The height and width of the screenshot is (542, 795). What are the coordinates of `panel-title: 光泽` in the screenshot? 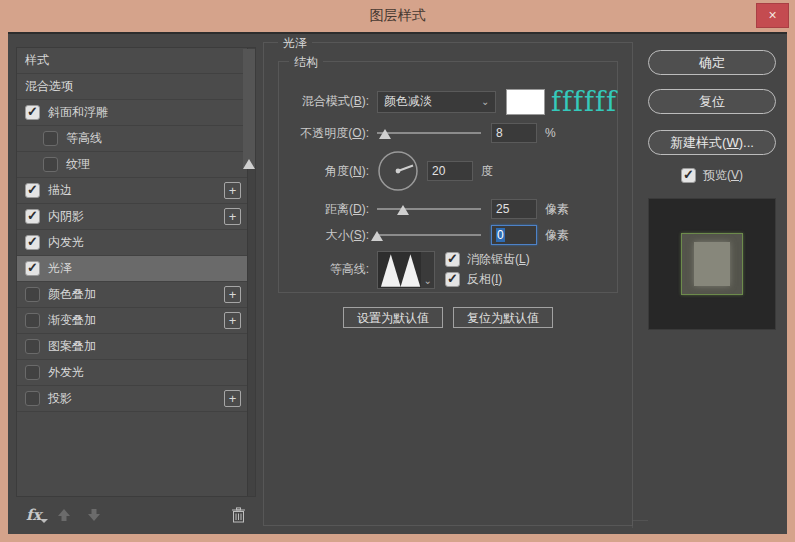 It's located at (295, 44).